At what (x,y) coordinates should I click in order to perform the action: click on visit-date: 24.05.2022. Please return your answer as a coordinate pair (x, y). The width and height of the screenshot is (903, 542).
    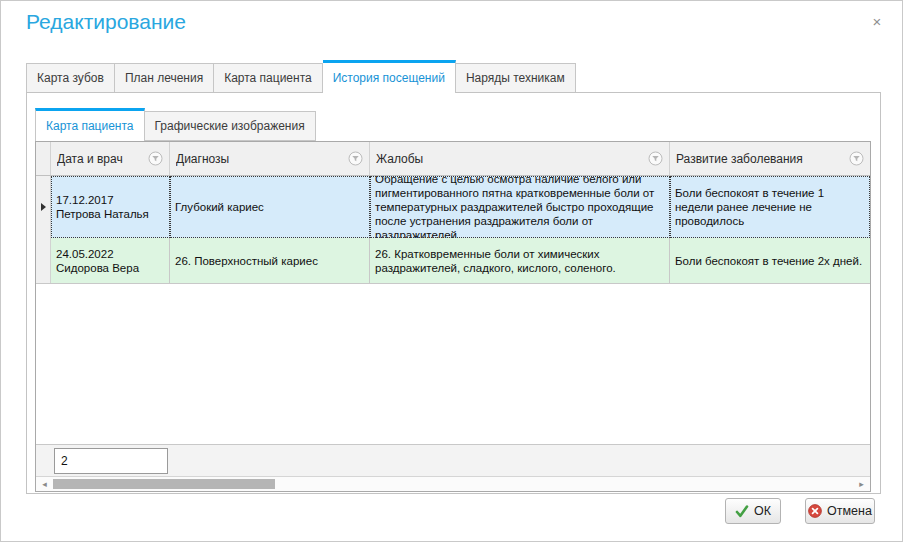
    Looking at the image, I should click on (110, 254).